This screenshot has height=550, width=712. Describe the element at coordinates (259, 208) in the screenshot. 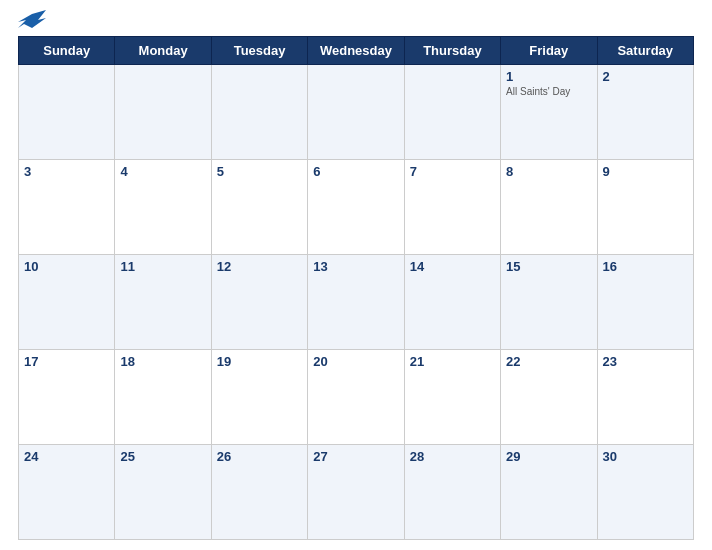

I see `calendar-cell: 5` at that location.